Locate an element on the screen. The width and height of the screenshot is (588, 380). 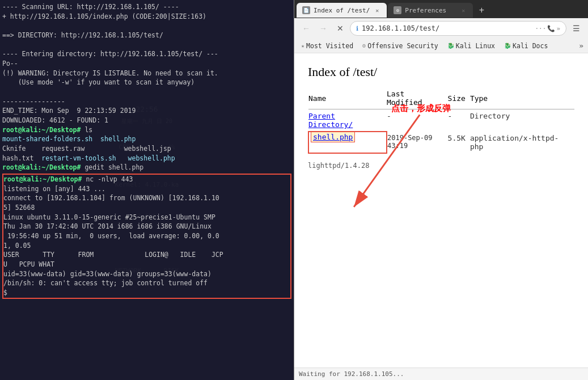
url-expand-icon: » is located at coordinates (558, 28).